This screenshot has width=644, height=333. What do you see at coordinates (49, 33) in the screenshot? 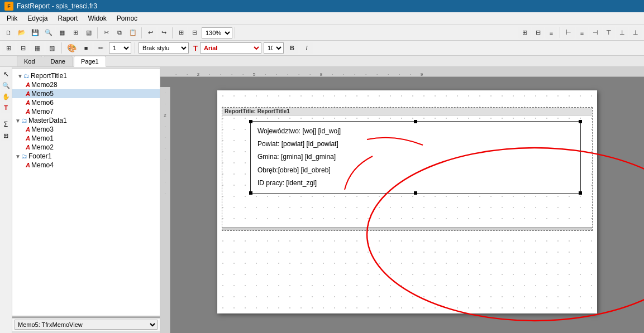
I see `preview-button: 🔍` at bounding box center [49, 33].